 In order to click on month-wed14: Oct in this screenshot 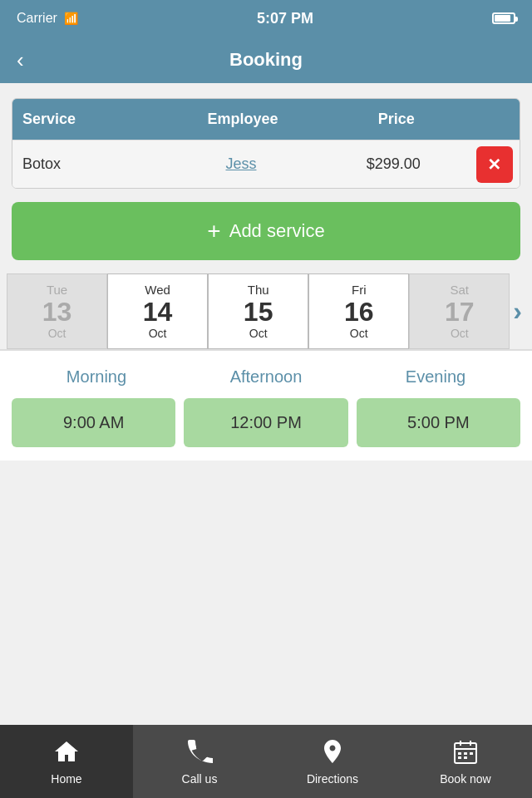, I will do `click(158, 333)`.